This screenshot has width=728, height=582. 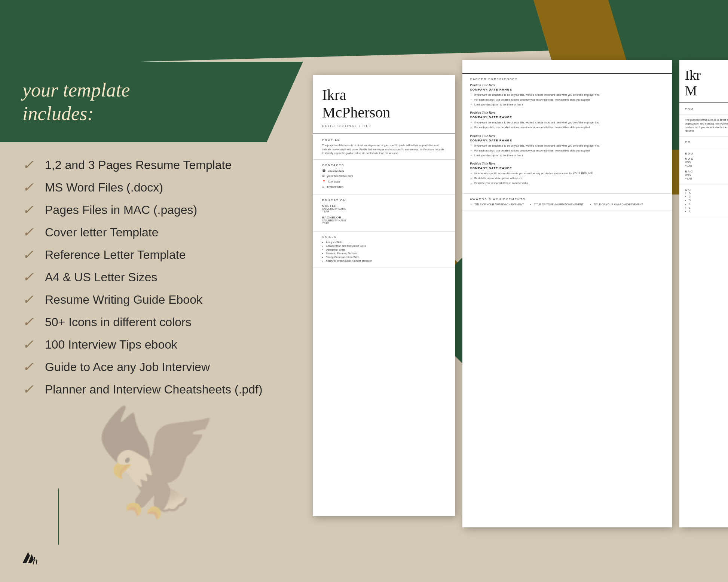 I want to click on resume2-pos3-title: Position Title Here, so click(x=567, y=136).